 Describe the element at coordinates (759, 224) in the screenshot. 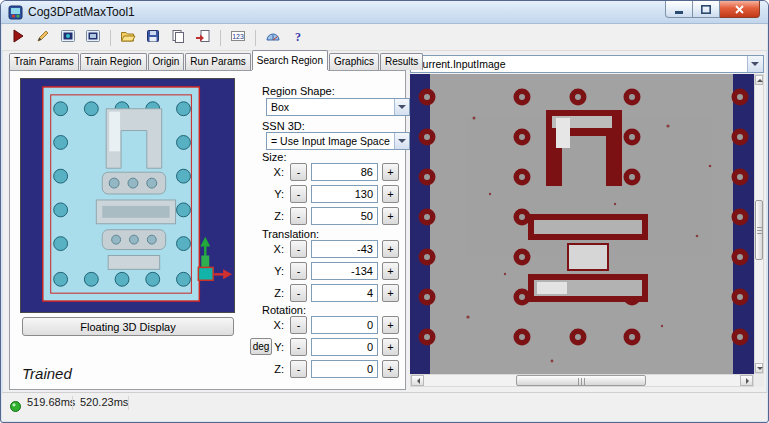

I see `vertical-scrollbar` at that location.